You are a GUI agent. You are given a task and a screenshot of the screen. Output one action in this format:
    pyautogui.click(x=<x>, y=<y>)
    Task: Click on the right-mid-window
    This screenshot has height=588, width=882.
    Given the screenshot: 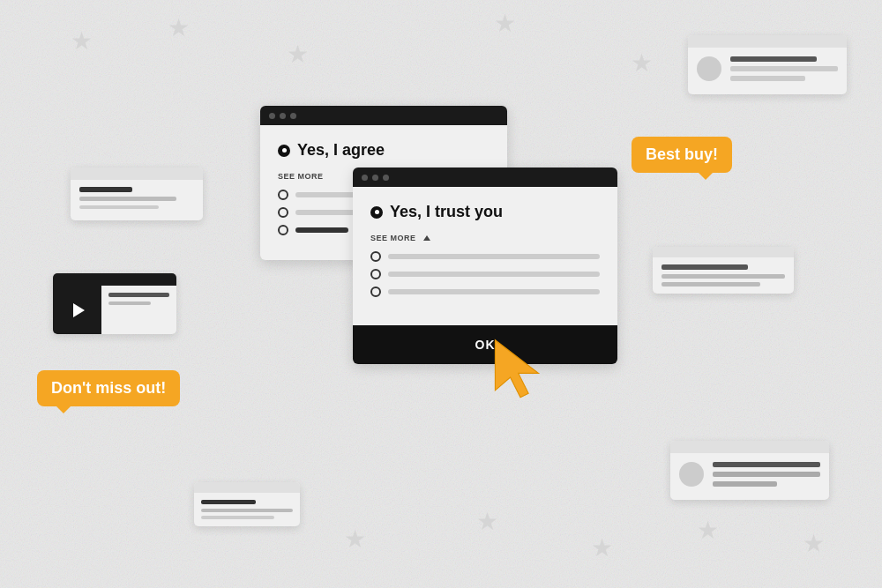 What is the action you would take?
    pyautogui.click(x=723, y=270)
    